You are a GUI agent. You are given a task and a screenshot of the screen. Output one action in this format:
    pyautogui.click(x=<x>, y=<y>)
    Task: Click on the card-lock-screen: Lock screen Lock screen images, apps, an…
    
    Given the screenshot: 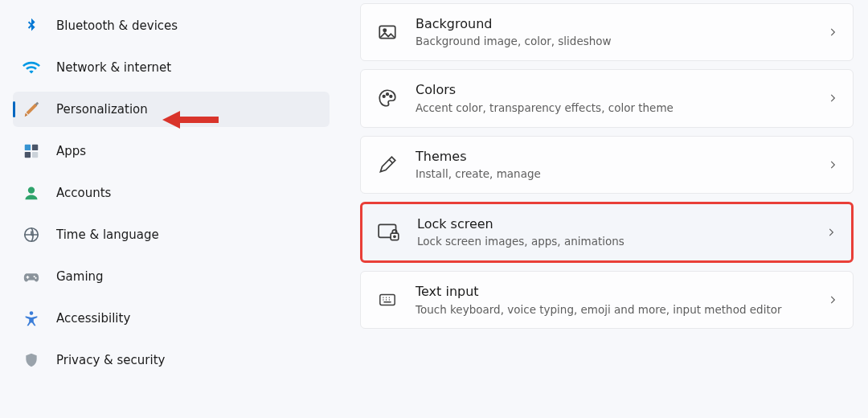 What is the action you would take?
    pyautogui.click(x=607, y=232)
    